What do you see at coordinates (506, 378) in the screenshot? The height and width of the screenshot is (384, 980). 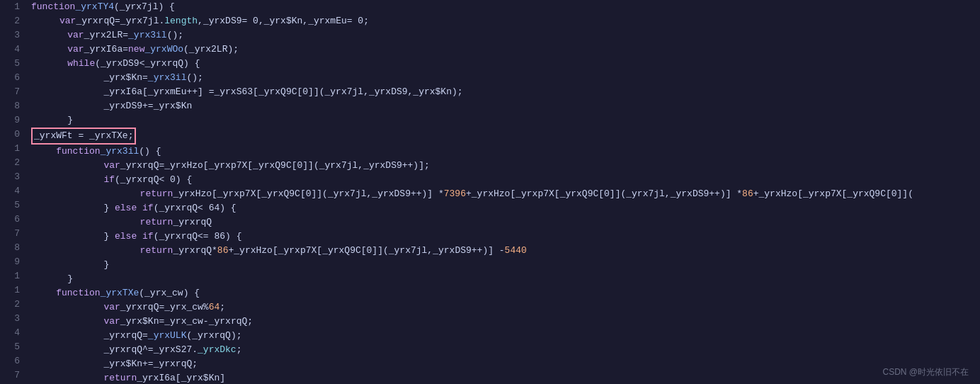 I see `code-line: return _yrxI6a[_yrx$Kn]` at bounding box center [506, 378].